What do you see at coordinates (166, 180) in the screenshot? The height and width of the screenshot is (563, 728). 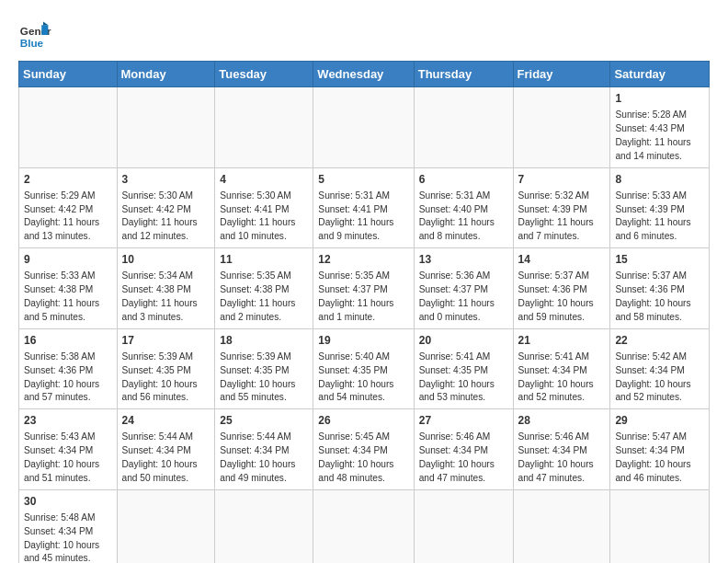 I see `day-number: 3` at bounding box center [166, 180].